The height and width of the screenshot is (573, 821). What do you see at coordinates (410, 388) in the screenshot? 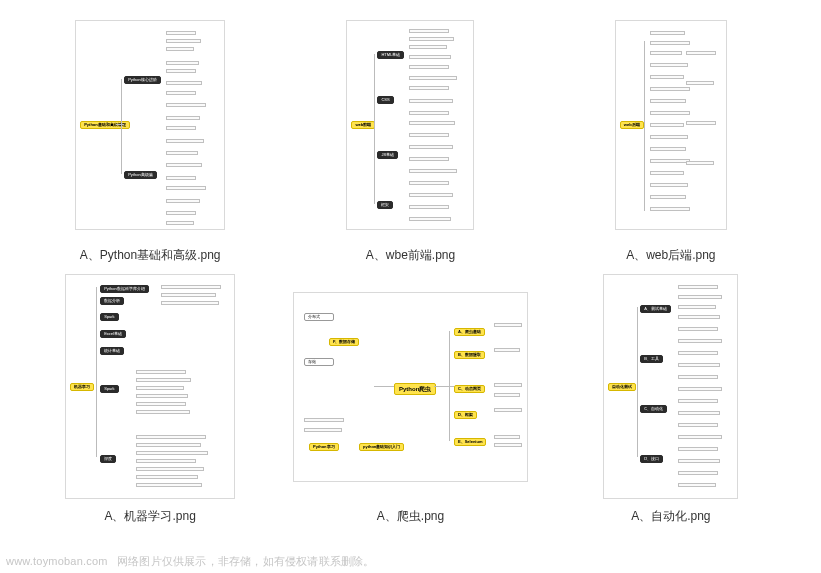
I see `thumbnail-image: Python爬虫 A、爬虫基础 B、数据提取 C、动态网页 D、框架 E、Sel…` at bounding box center [410, 388].